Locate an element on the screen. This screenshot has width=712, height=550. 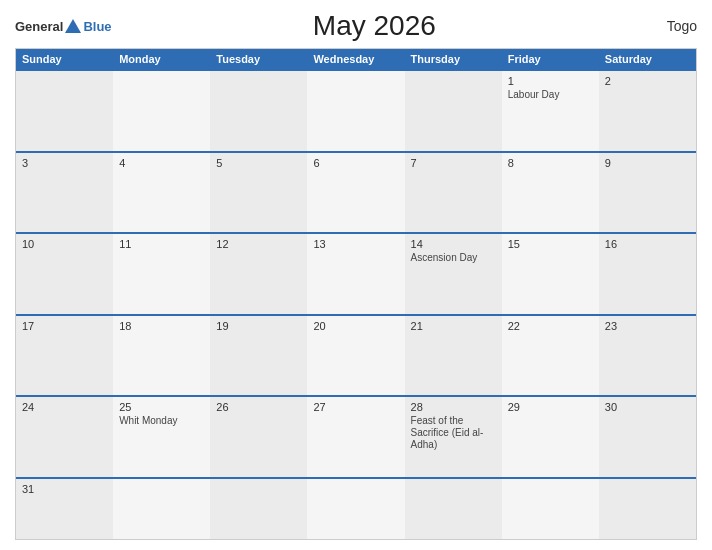
cal-cell-r2-c0: 10 is located at coordinates (64, 274).